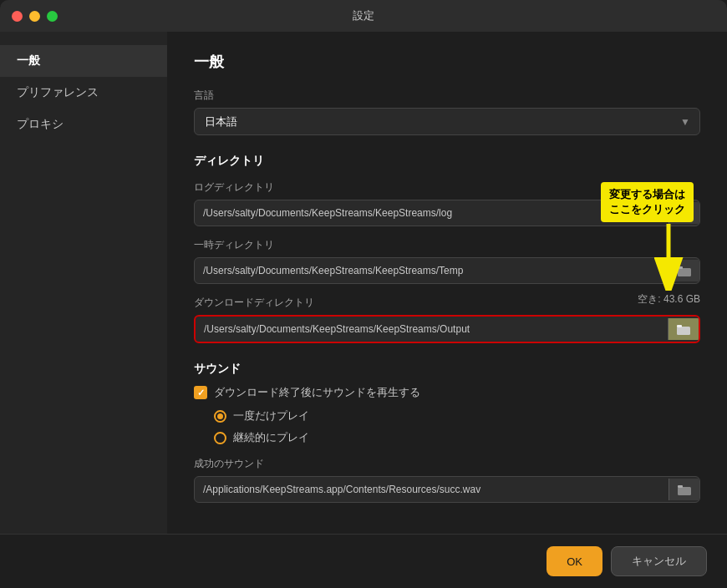 This screenshot has height=588, width=727. What do you see at coordinates (447, 271) in the screenshot?
I see `temp-dir-row` at bounding box center [447, 271].